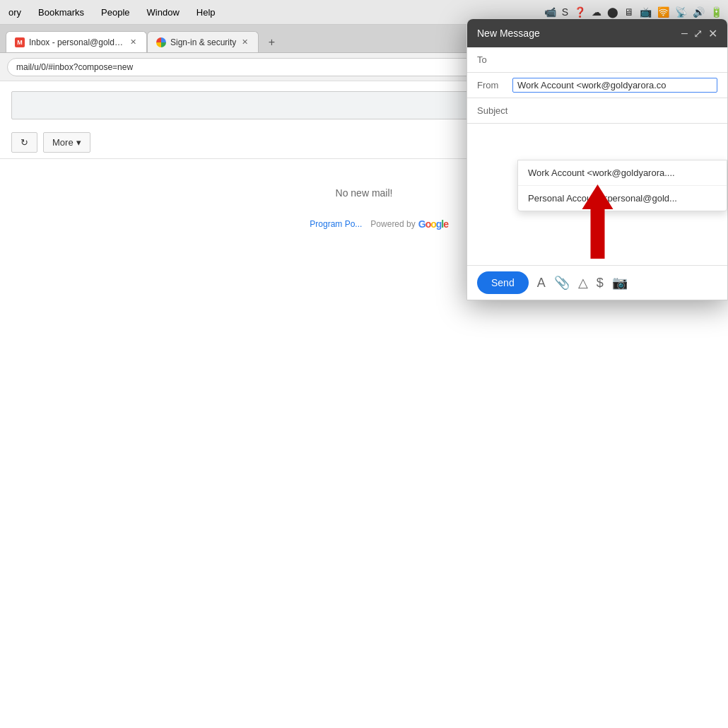 The height and width of the screenshot is (728, 728). I want to click on compose-header: New Message – ⤢ ✕, so click(597, 33).